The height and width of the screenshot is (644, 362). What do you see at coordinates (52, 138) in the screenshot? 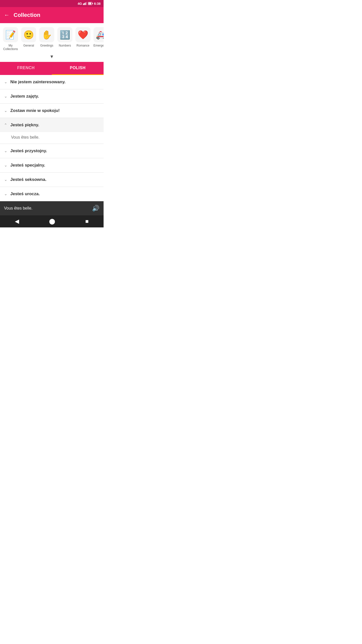
I see `phrase-scroll-area: ⌄Nie jestem zainteresowany.⌄Jestem zajęt…` at bounding box center [52, 138].